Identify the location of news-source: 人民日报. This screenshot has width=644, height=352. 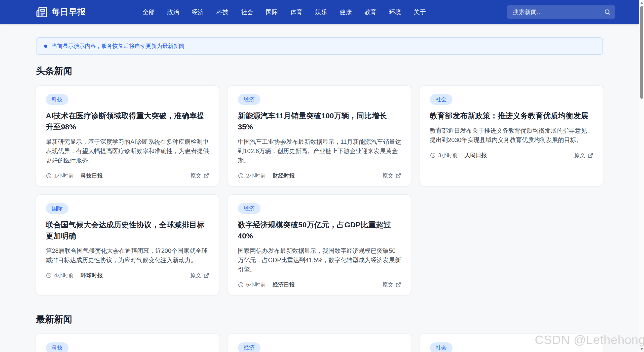
(476, 155).